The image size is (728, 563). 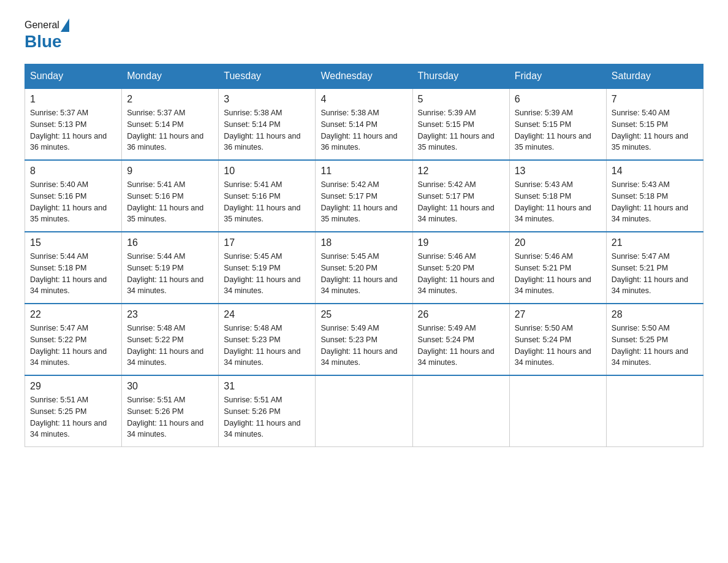 I want to click on calendar-header-wednesday: Wednesday, so click(x=364, y=77).